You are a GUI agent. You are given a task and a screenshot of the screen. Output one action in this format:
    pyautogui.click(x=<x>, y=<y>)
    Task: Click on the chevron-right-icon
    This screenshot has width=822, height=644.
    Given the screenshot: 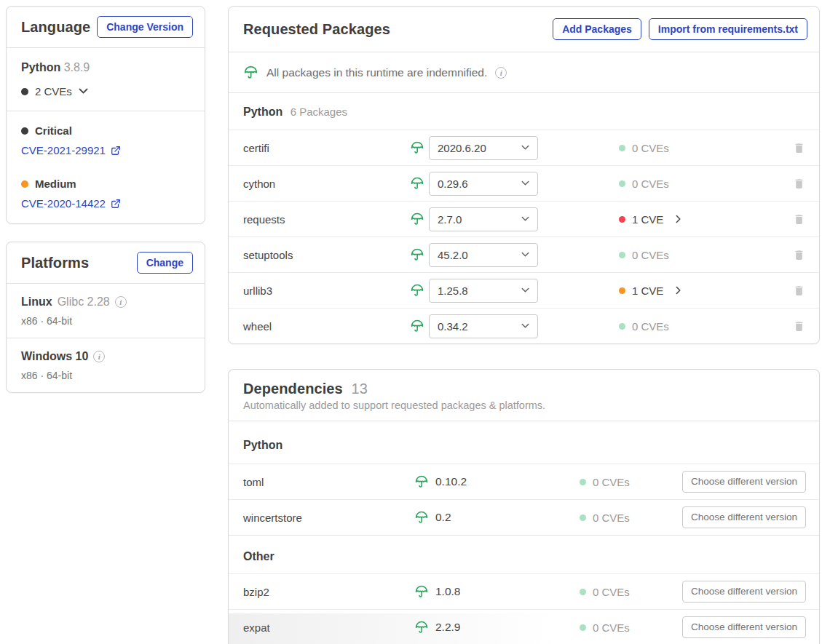 What is the action you would take?
    pyautogui.click(x=679, y=290)
    